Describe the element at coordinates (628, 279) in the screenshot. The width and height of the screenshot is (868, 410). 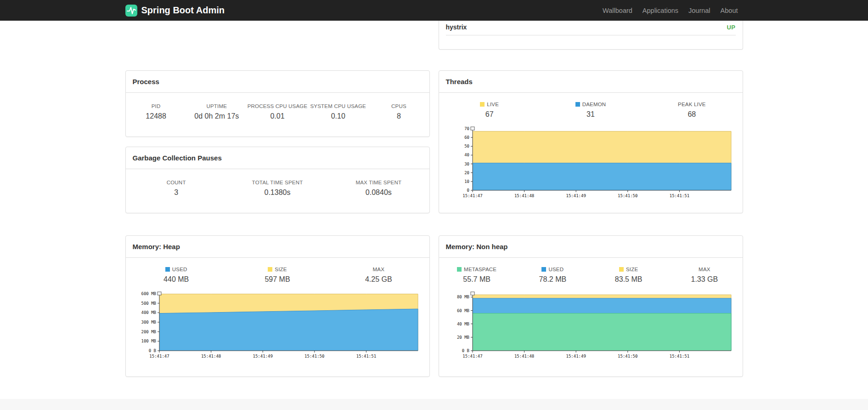
I see `legend-value: 83.5 MB` at that location.